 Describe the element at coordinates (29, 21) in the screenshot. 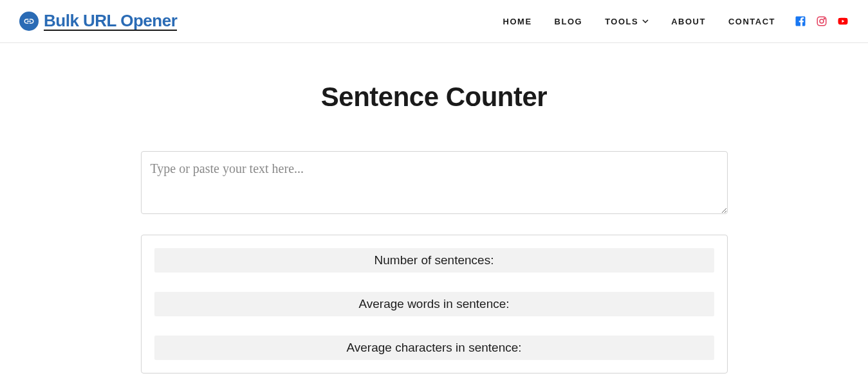

I see `link-icon` at that location.